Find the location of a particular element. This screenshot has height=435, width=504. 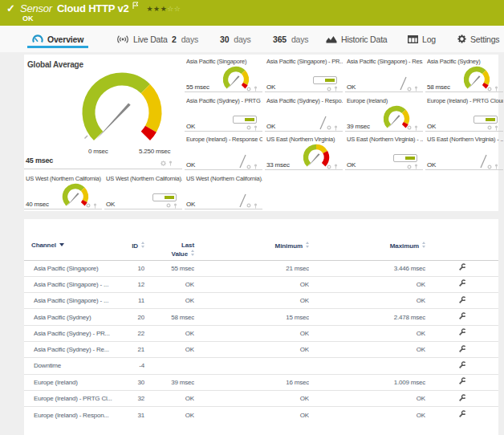

channel-title: Asia Pacific (Singapore) - PR... is located at coordinates (305, 61).